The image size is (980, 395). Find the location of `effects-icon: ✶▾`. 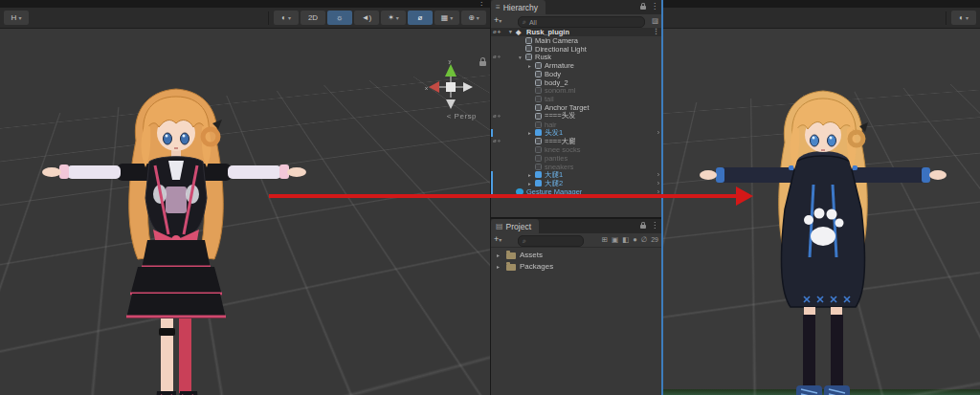

effects-icon: ✶▾ is located at coordinates (393, 17).